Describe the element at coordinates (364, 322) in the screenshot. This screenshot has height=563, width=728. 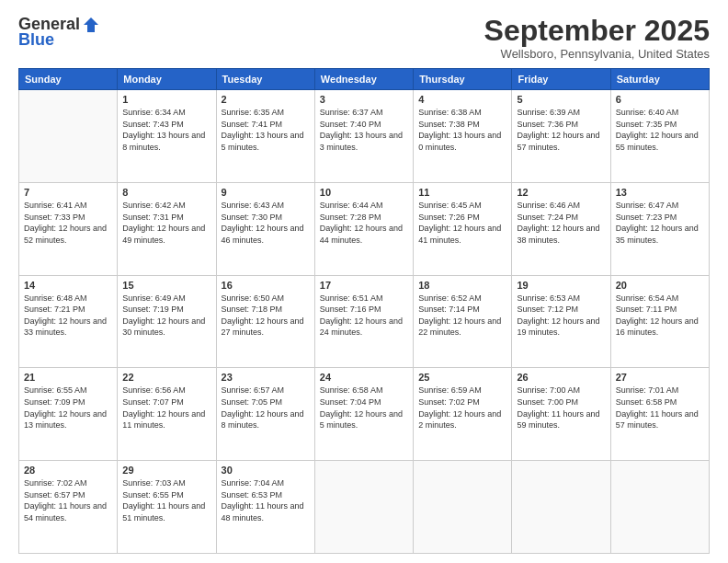
I see `table-row: 17Sunrise: 6:51 AMSunset: 7:16 PMDayligh…` at that location.